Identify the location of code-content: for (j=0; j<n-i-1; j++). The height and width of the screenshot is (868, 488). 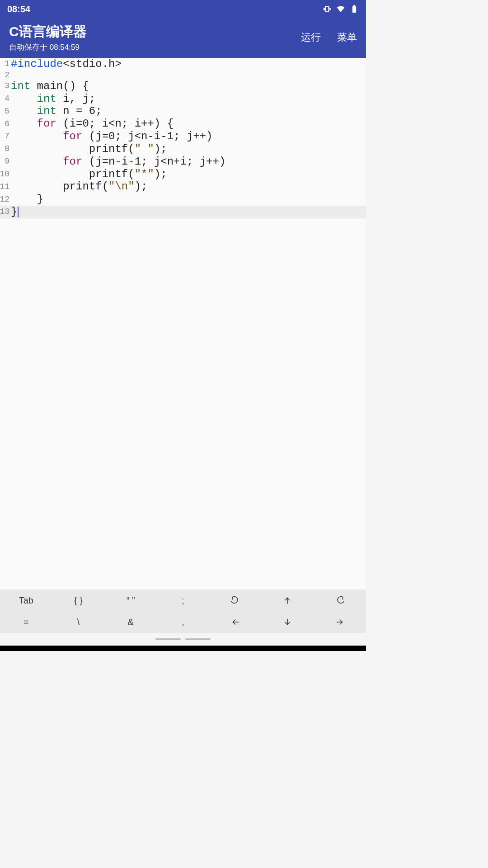
(188, 137).